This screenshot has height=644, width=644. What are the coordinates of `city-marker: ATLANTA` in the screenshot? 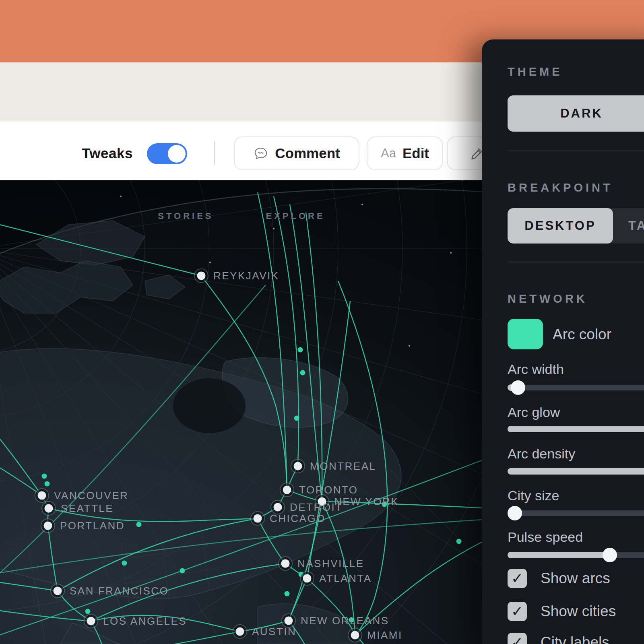 It's located at (336, 578).